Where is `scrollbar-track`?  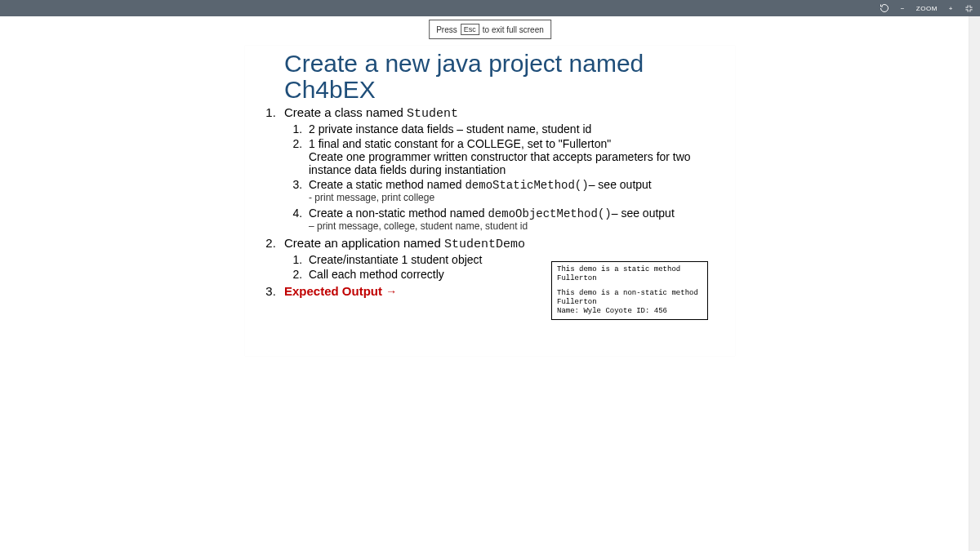
scrollbar-track is located at coordinates (974, 284).